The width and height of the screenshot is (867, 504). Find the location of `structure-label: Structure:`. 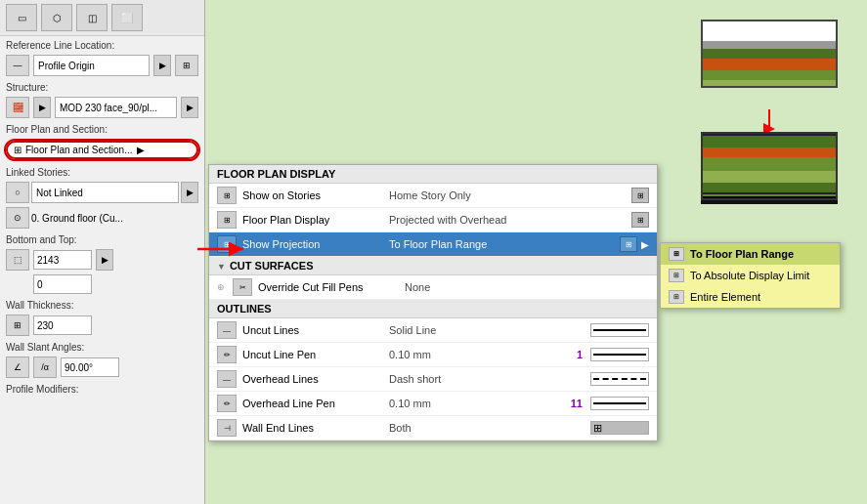

structure-label: Structure: is located at coordinates (102, 86).